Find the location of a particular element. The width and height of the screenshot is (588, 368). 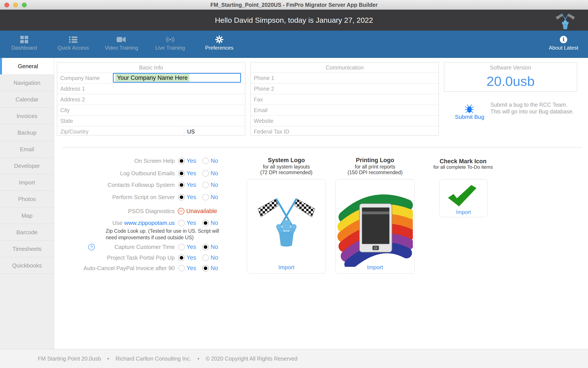

printing-logo-title: Printing Logo is located at coordinates (375, 160).